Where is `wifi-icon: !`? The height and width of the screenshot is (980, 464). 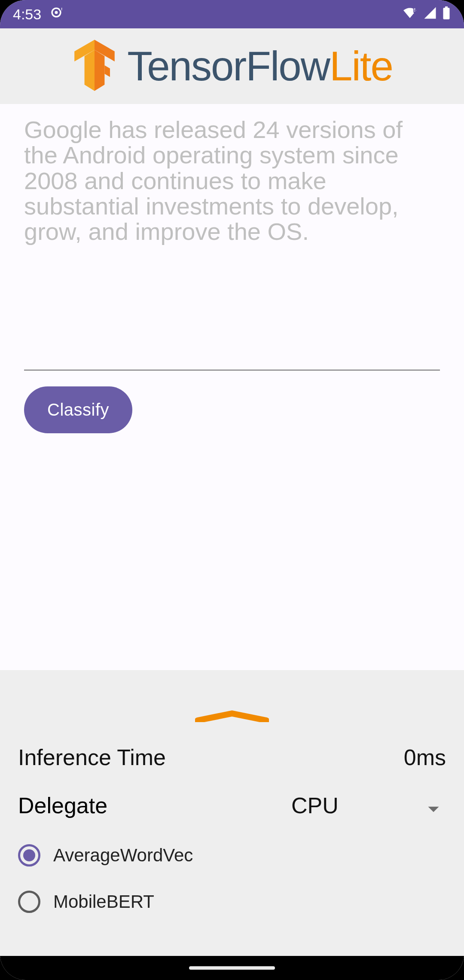 wifi-icon: ! is located at coordinates (410, 15).